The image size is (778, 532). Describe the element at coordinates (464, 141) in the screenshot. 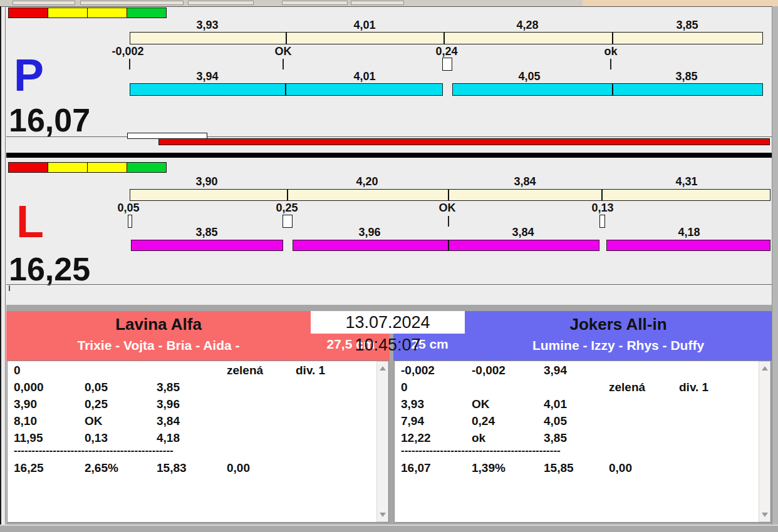

I see `p-progress-bar` at that location.